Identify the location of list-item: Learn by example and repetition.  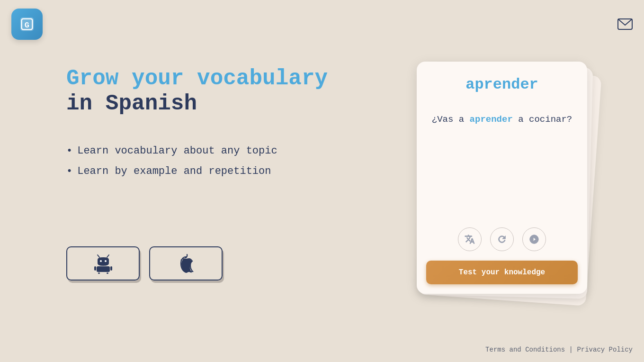
(197, 172).